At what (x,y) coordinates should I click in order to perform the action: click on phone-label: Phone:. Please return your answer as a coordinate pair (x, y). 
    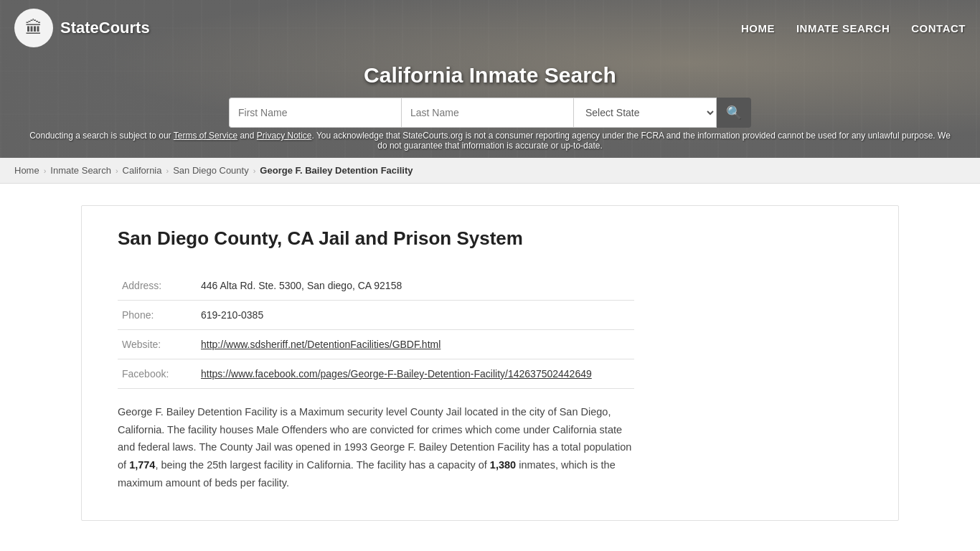
    Looking at the image, I should click on (157, 316).